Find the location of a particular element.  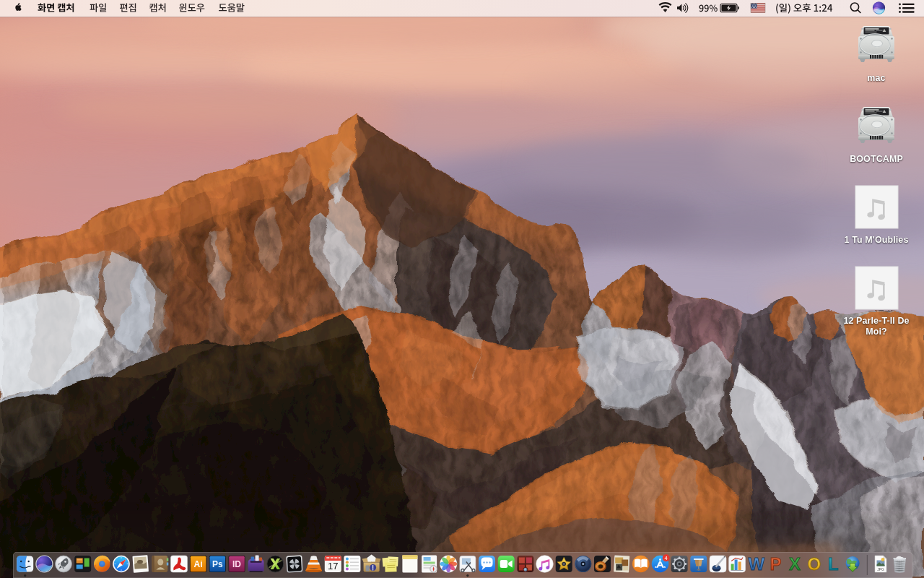

svg-text: L is located at coordinates (833, 564).